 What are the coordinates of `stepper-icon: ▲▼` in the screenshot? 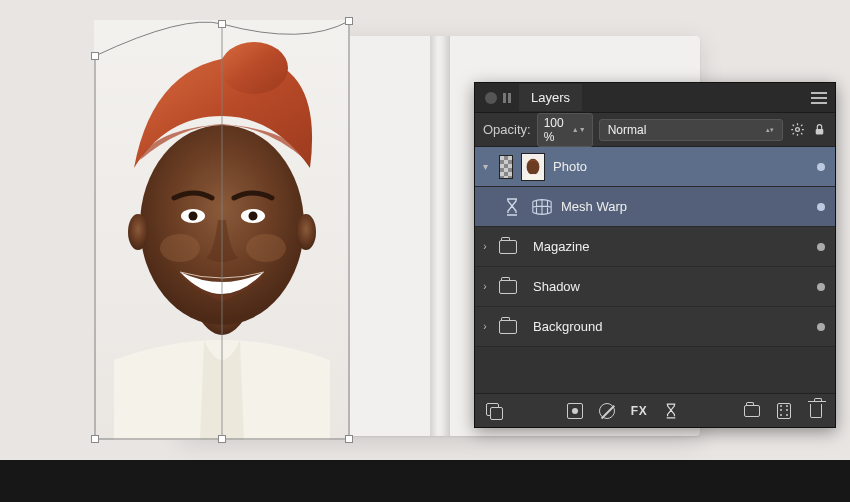 It's located at (579, 130).